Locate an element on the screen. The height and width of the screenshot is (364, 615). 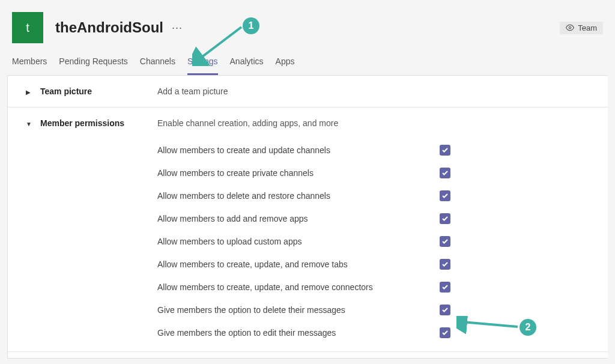
tab-apps: Apps is located at coordinates (285, 62).